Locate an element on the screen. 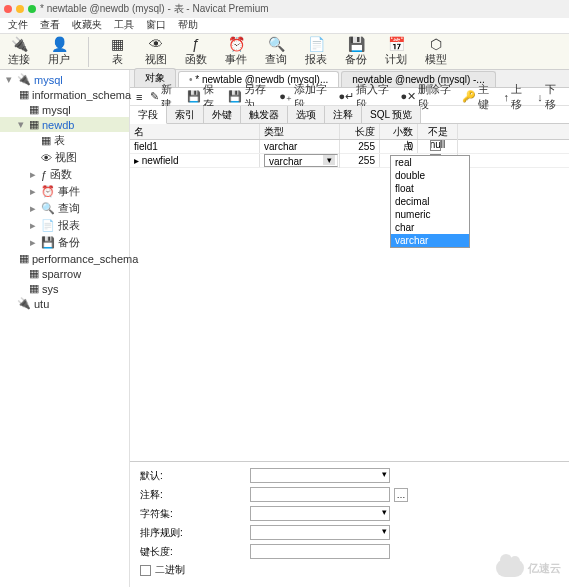  tree-sparrow: ▦sparrow is located at coordinates (64, 274).